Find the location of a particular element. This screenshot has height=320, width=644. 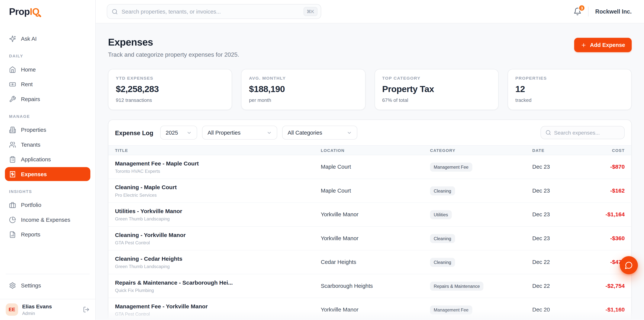

sidebar-item-ask-ai: Ask AI is located at coordinates (48, 38).